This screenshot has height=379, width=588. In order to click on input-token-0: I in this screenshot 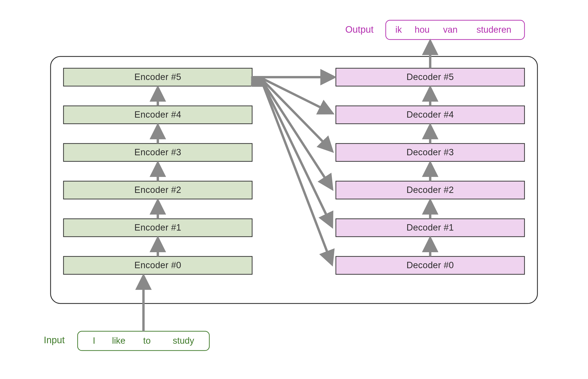, I will do `click(94, 341)`.